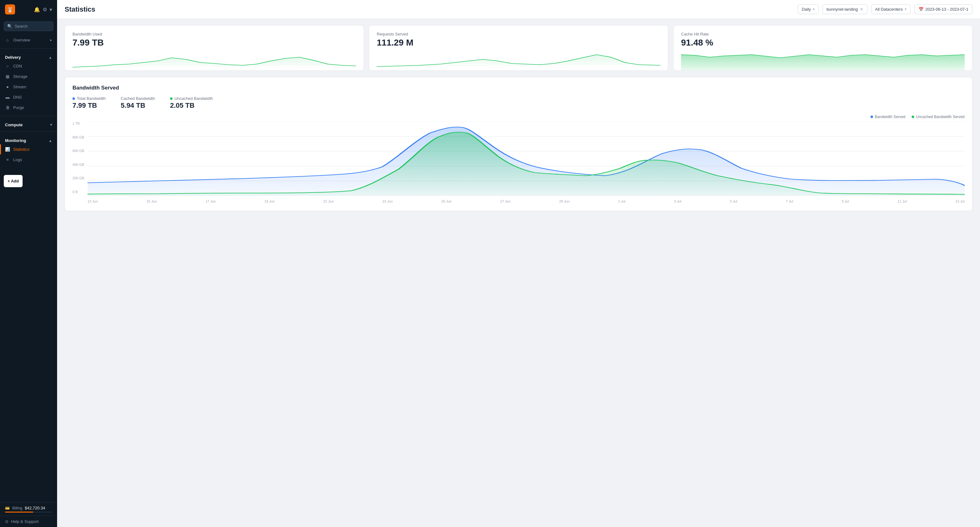 The height and width of the screenshot is (527, 980). I want to click on y-label-2: 600 GB, so click(78, 151).